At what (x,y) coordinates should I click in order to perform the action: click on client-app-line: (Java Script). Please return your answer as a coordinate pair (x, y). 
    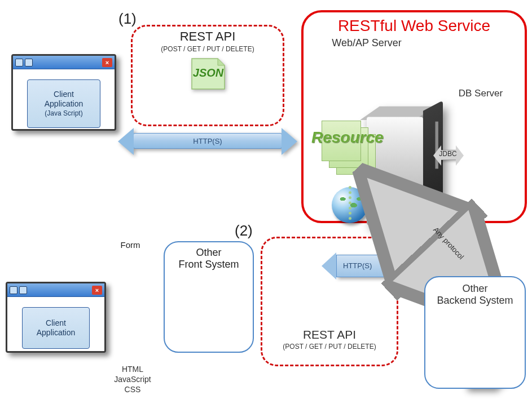
    Looking at the image, I should click on (63, 114).